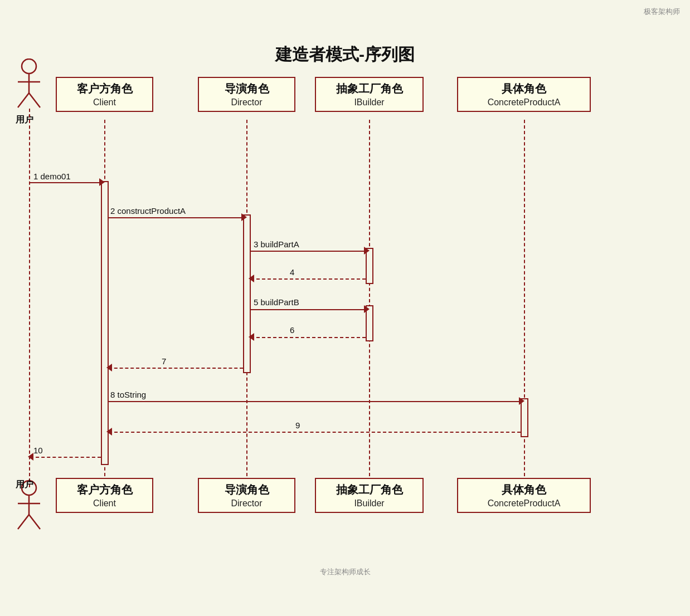  I want to click on arrow-7-line, so click(176, 368).